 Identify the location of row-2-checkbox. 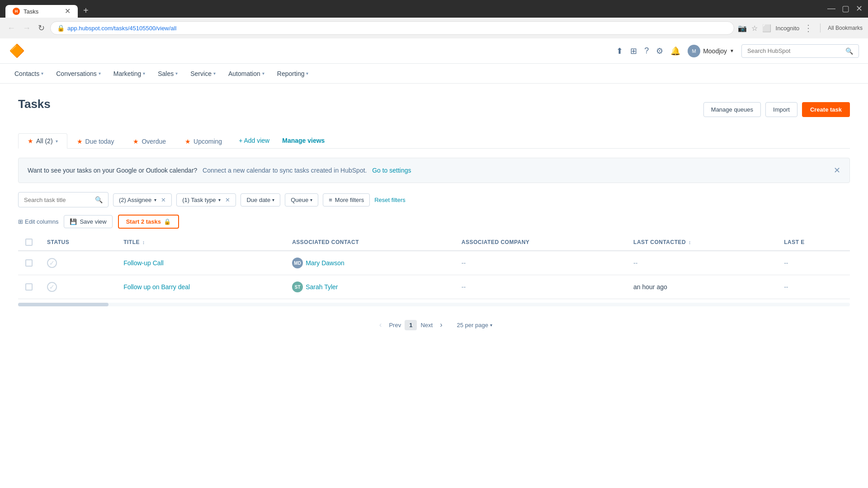
(29, 287).